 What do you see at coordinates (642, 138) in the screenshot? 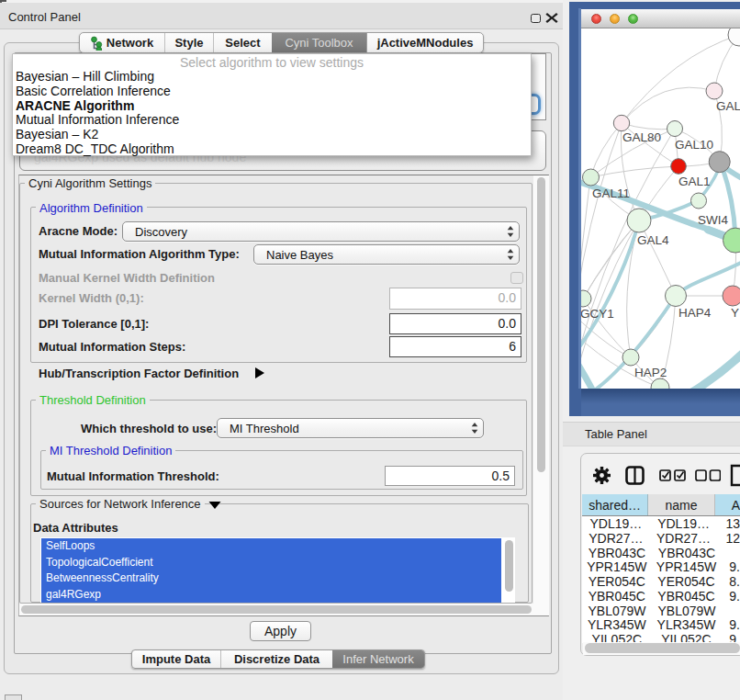
I see `svg-text: GAL80` at bounding box center [642, 138].